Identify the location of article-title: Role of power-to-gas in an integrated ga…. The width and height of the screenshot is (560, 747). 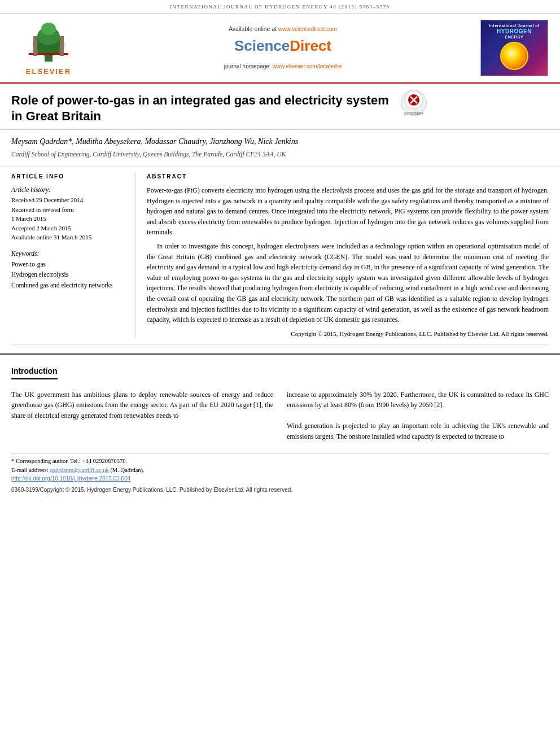
(203, 108).